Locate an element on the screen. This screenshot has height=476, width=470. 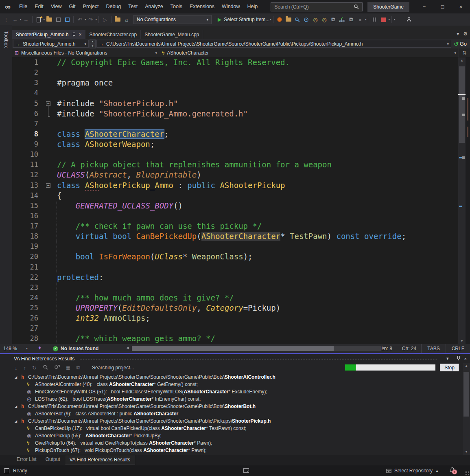
panel-drag-texture is located at coordinates (258, 359).